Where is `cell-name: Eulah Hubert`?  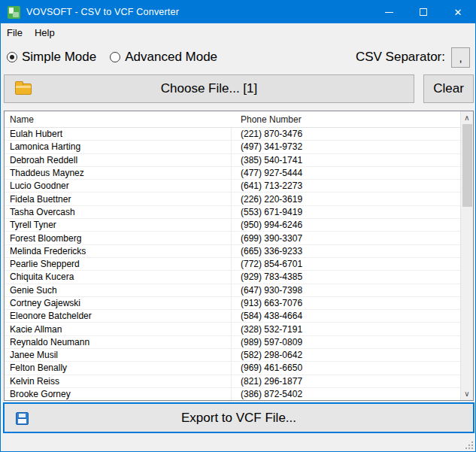 cell-name: Eulah Hubert is located at coordinates (117, 134).